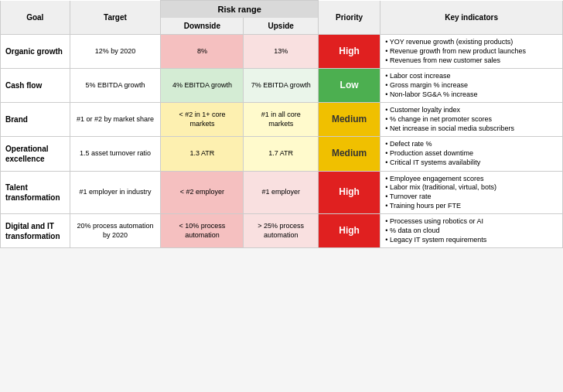 The width and height of the screenshot is (563, 392). I want to click on priority-cell-talent-transformation: High, so click(349, 193).